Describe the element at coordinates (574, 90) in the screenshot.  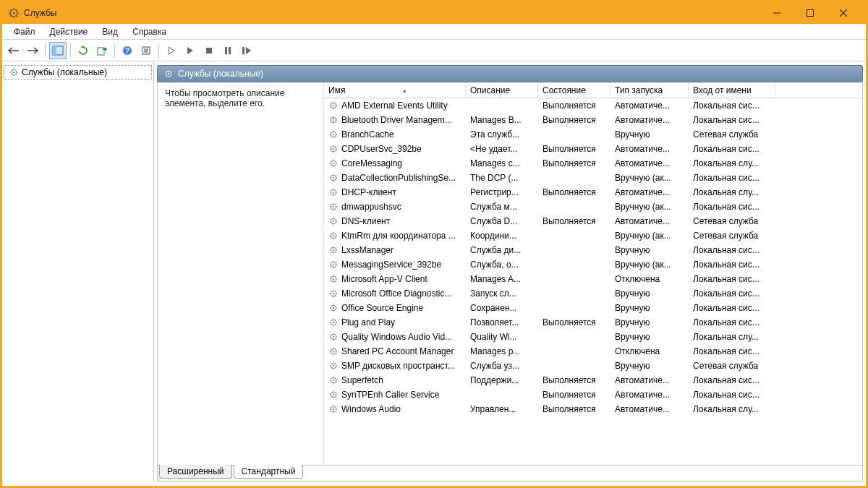
I see `column-state: Состояние` at that location.